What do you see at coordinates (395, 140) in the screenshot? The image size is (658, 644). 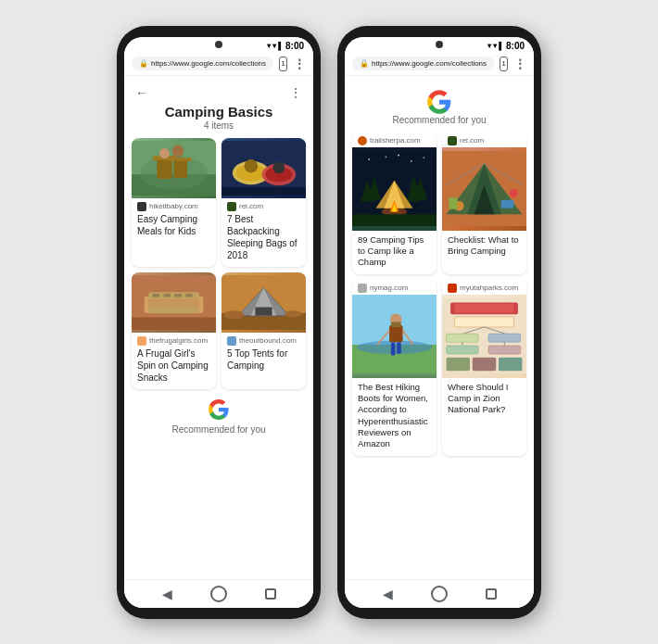 I see `rec-source-trailsherpa: trailsherpa.com` at bounding box center [395, 140].